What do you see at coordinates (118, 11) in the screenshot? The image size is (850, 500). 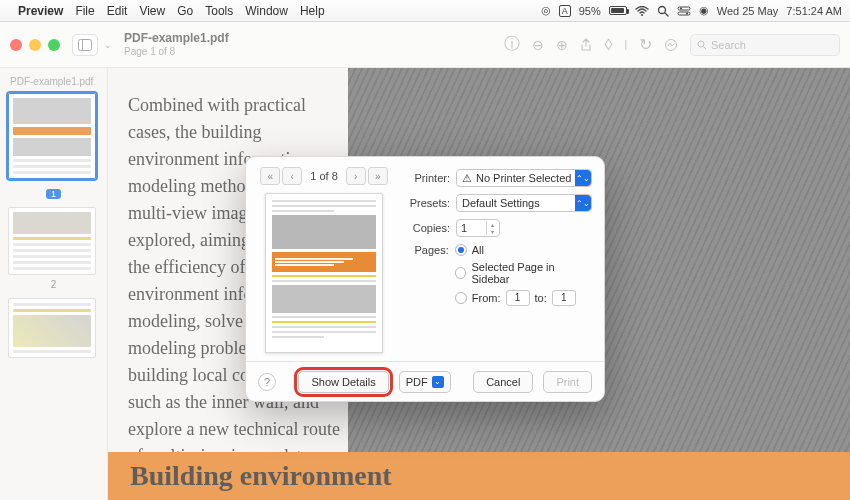 I see `menu-edit: Edit` at bounding box center [118, 11].